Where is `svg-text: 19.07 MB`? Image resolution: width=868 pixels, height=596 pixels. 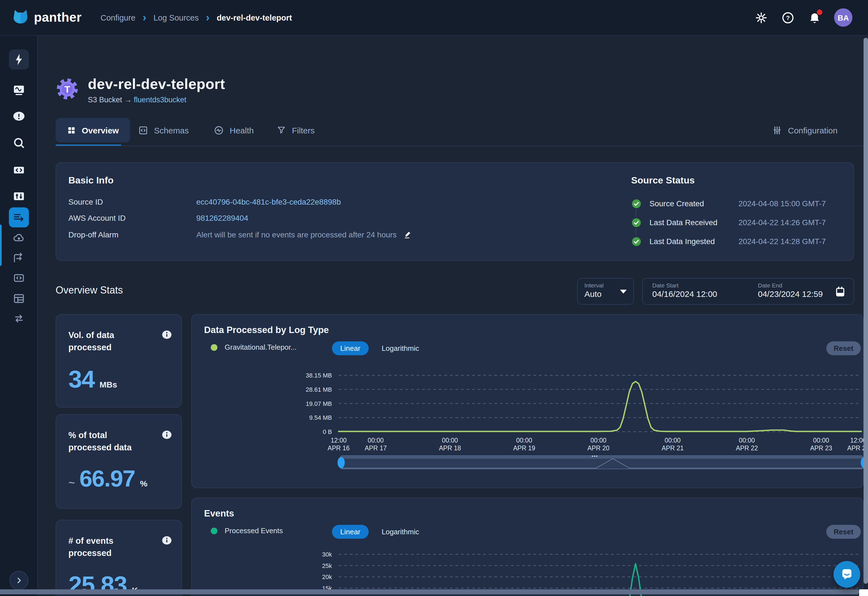
svg-text: 19.07 MB is located at coordinates (319, 404).